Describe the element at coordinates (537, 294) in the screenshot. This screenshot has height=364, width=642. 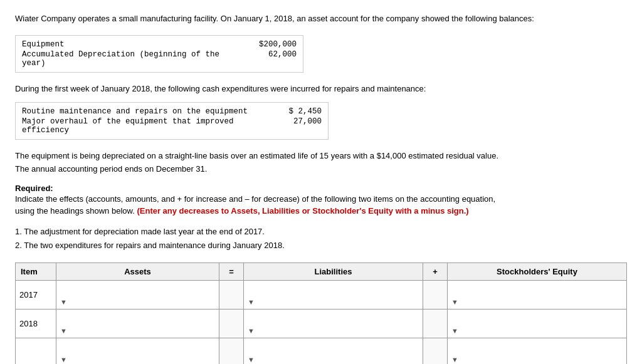
I see `row-2017-equity: ▼` at that location.